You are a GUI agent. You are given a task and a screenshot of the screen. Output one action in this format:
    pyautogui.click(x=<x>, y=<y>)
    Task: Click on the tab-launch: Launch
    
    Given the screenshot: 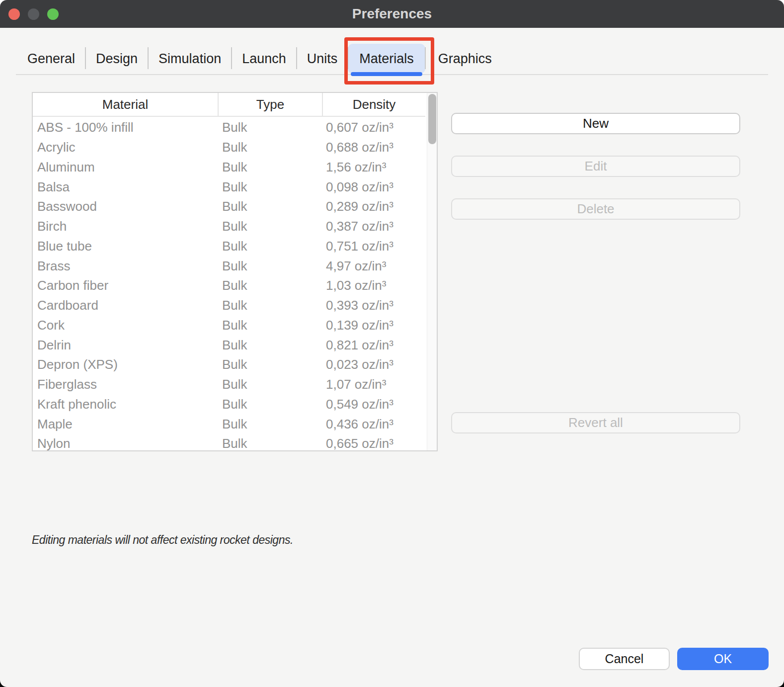 What is the action you would take?
    pyautogui.click(x=264, y=59)
    